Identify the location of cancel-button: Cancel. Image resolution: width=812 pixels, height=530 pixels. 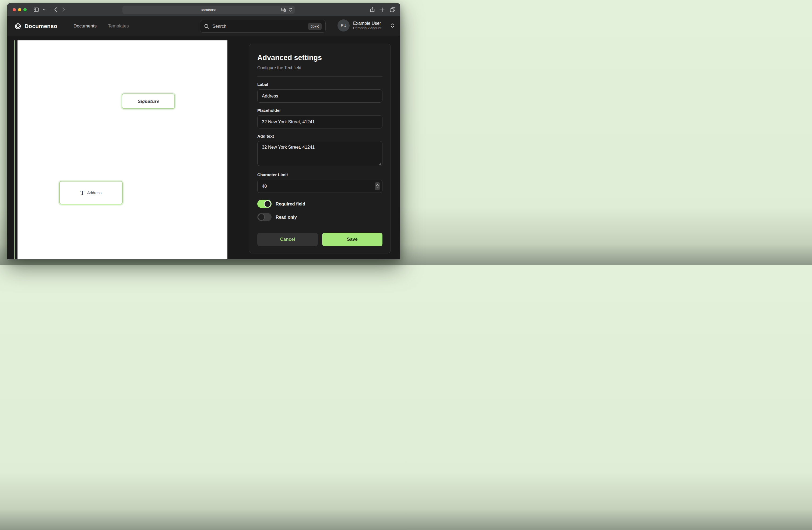
(288, 239).